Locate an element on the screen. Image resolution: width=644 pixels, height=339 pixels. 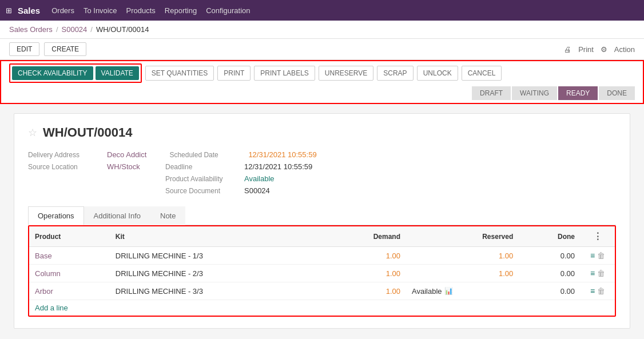
doc-title: WH/OUT/00014 is located at coordinates (88, 133).